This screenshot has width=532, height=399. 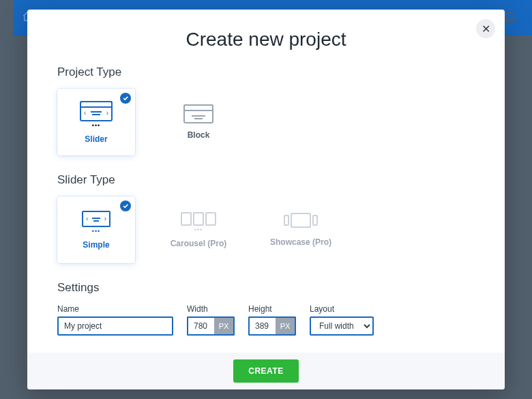 What do you see at coordinates (266, 320) in the screenshot?
I see `settings-row: Name Width PX Height PX Layout` at bounding box center [266, 320].